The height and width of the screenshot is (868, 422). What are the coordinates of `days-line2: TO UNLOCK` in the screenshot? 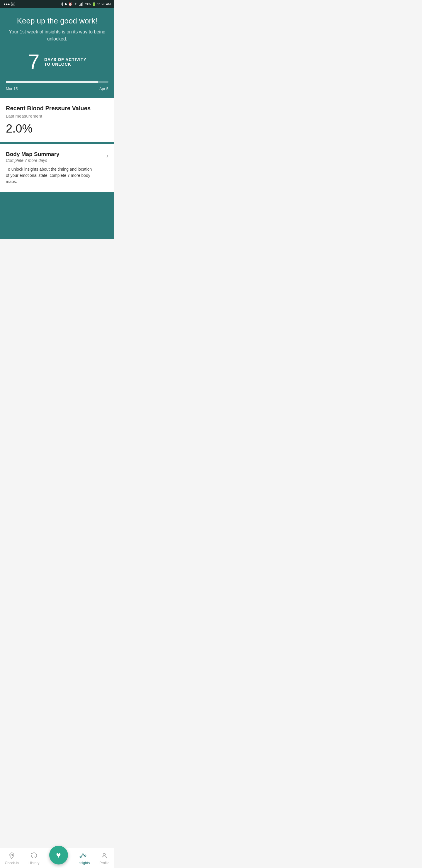 It's located at (65, 64).